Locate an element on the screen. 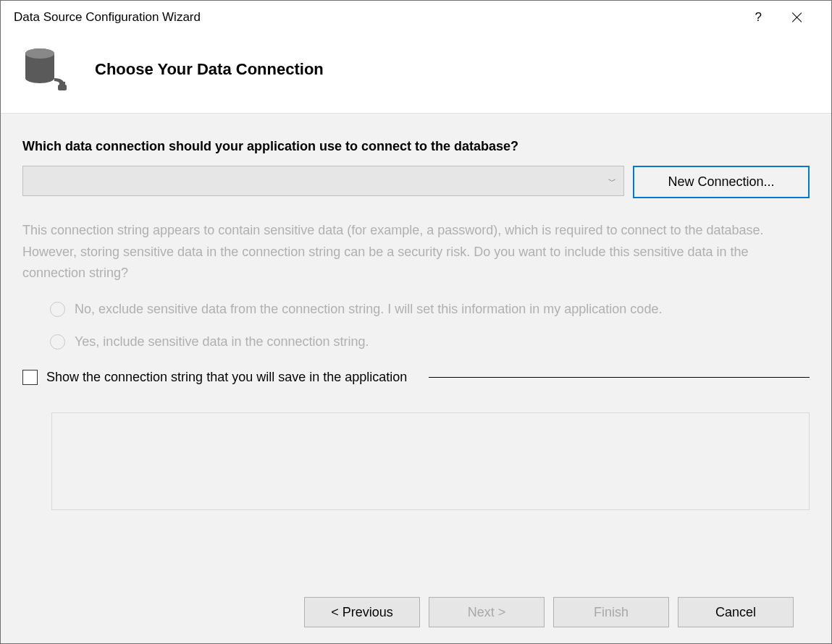 The width and height of the screenshot is (832, 644). cancel-button: Cancel is located at coordinates (736, 612).